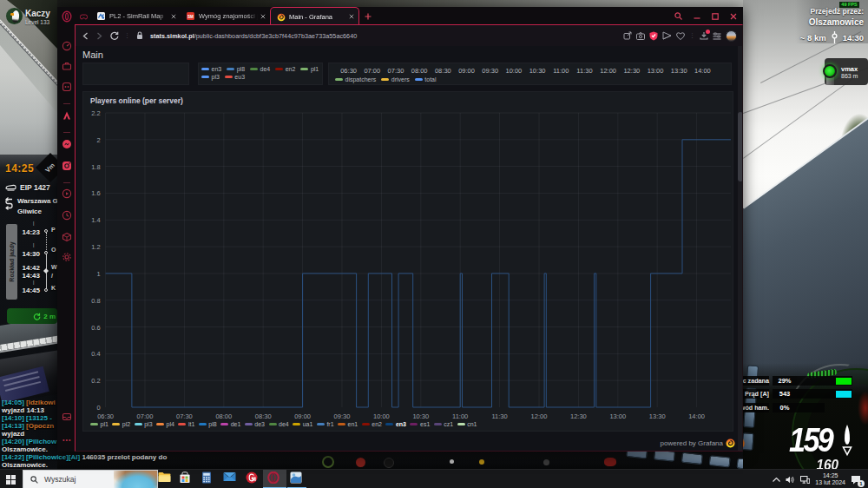  Describe the element at coordinates (85, 36) in the screenshot. I see `back-button` at that location.